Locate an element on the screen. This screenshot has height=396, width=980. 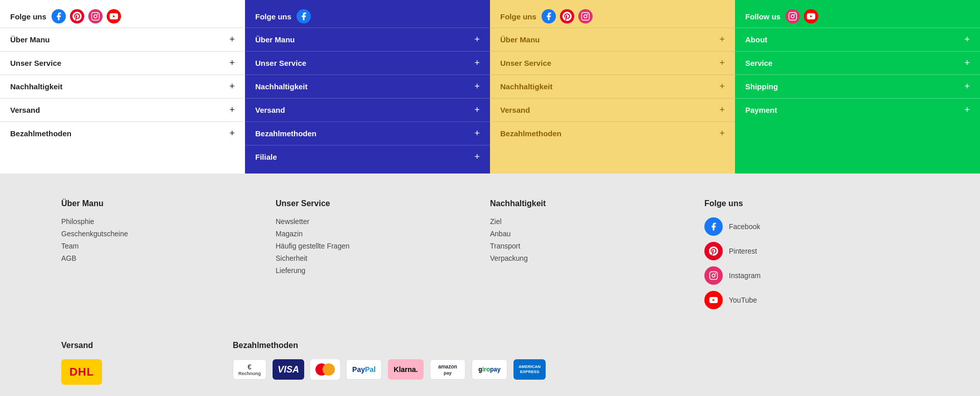
facebook-icon is located at coordinates (59, 16).